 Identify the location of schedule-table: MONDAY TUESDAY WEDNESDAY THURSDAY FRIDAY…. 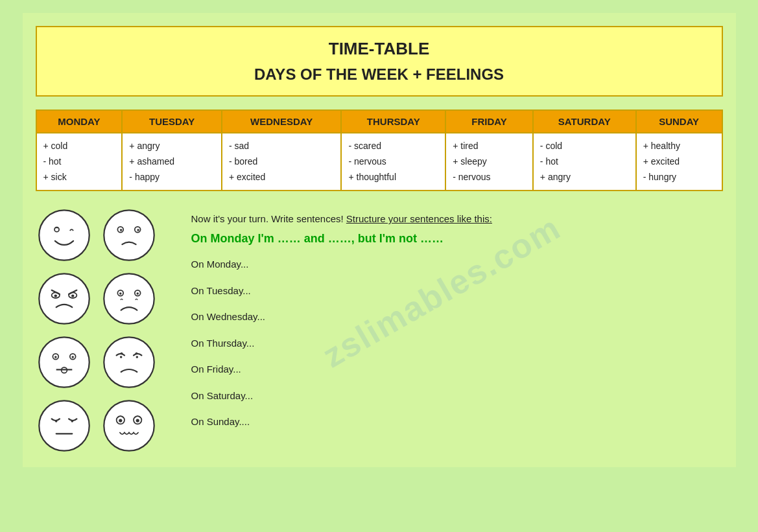
(379, 150).